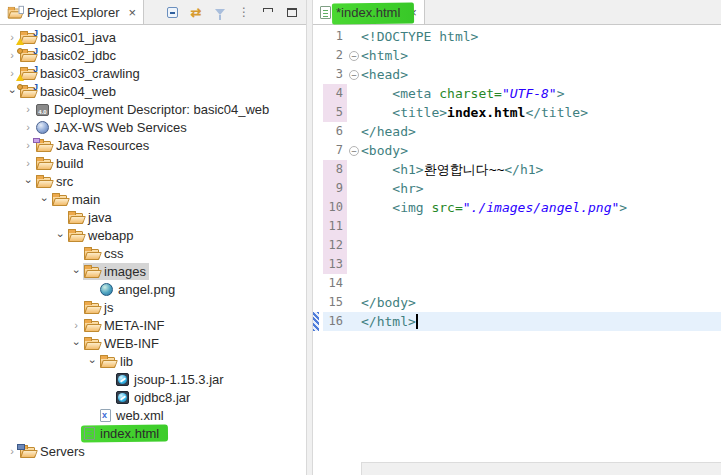  What do you see at coordinates (153, 37) in the screenshot?
I see `tree-item-basic01-java: ›Jbasic01_java` at bounding box center [153, 37].